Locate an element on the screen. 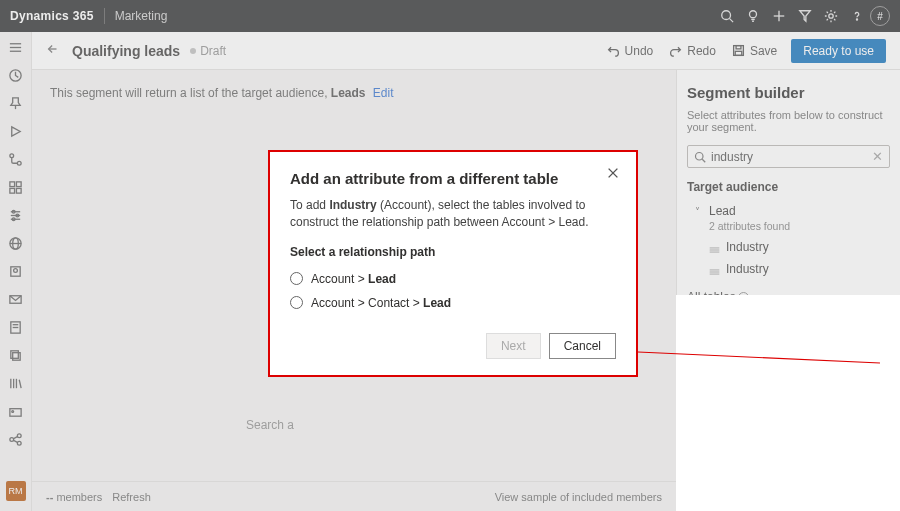 The width and height of the screenshot is (900, 511). desc-text: This segment will return a list of the t… is located at coordinates (188, 93).